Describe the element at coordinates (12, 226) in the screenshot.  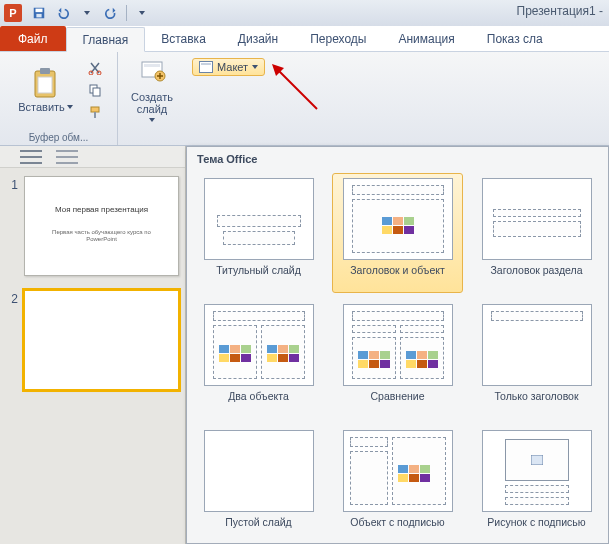
I see `thumb-num-1: 1` at that location.